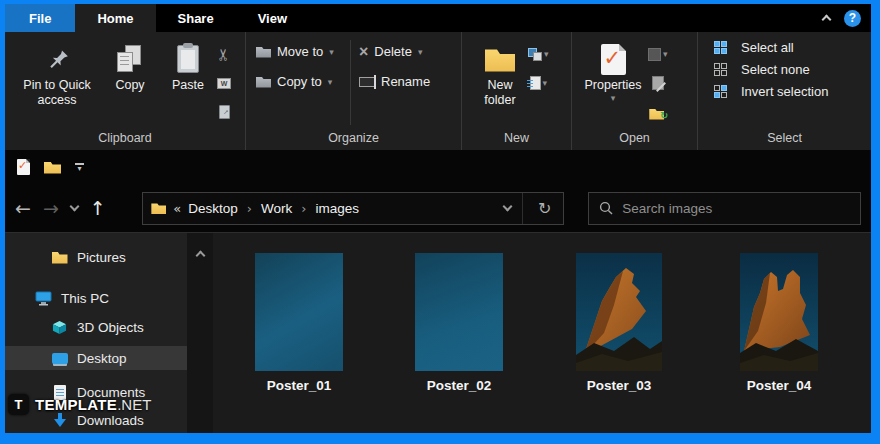 Image resolution: width=880 pixels, height=444 pixels. I want to click on watermark-suffix: .NET, so click(134, 404).